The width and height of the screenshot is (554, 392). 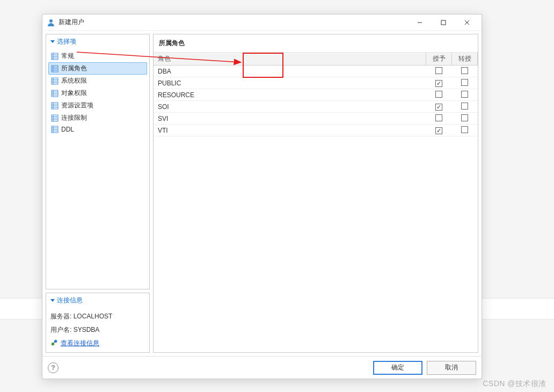 What do you see at coordinates (53, 368) in the screenshot?
I see `help-button: ?` at bounding box center [53, 368].